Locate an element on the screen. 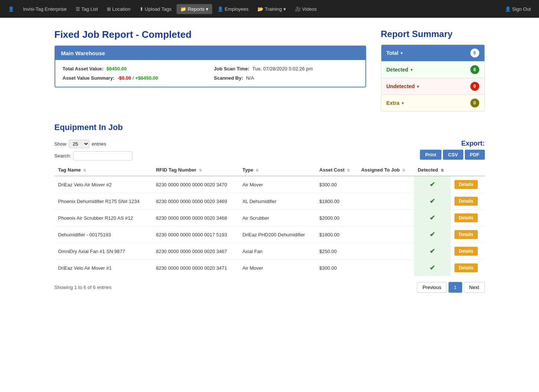  total-caret-icon: ▾ is located at coordinates (401, 53).